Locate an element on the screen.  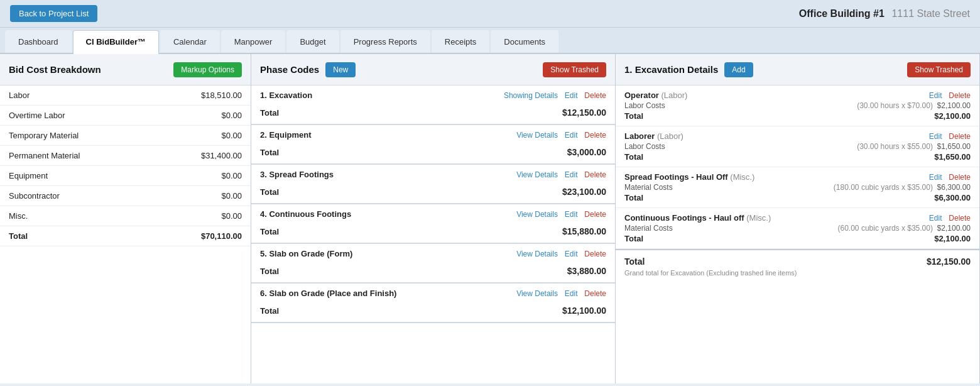
excavation-item-header: Continuous Footings - Haul off (Misc.) E… is located at coordinates (798, 218).